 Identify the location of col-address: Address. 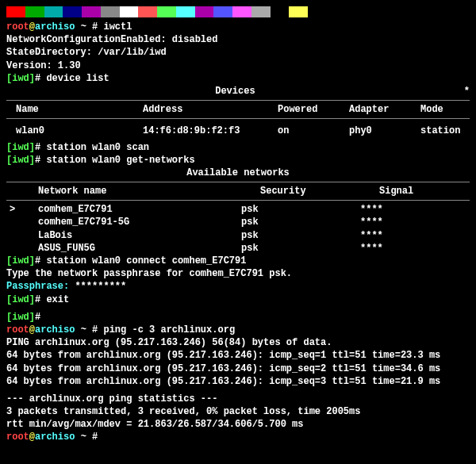
(210, 109).